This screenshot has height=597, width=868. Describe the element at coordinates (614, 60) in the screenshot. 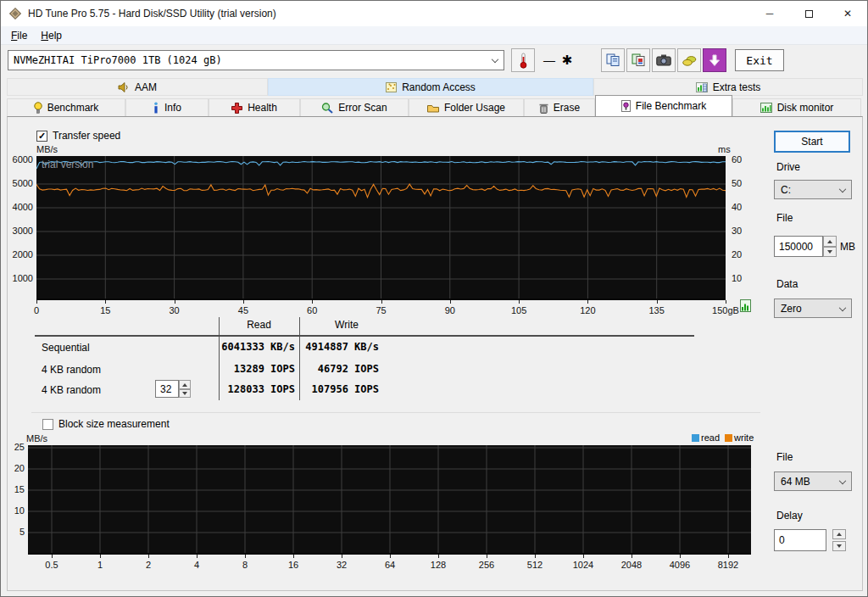

I see `copy-text-icon` at that location.